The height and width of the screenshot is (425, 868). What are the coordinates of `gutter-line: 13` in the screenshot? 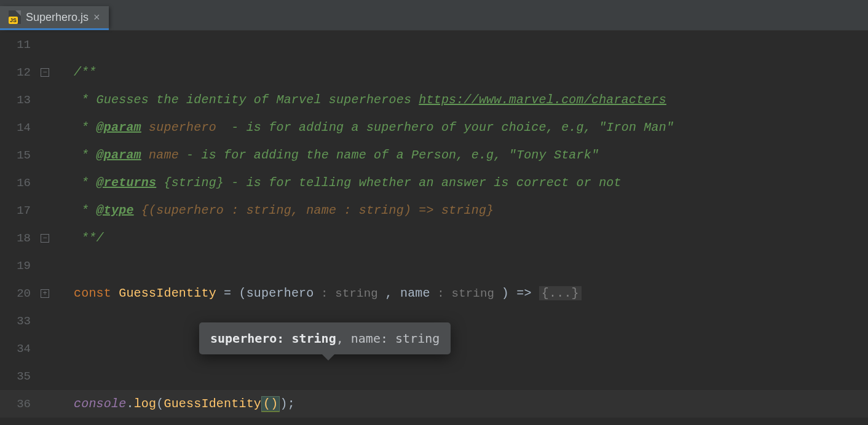 It's located at (20, 100).